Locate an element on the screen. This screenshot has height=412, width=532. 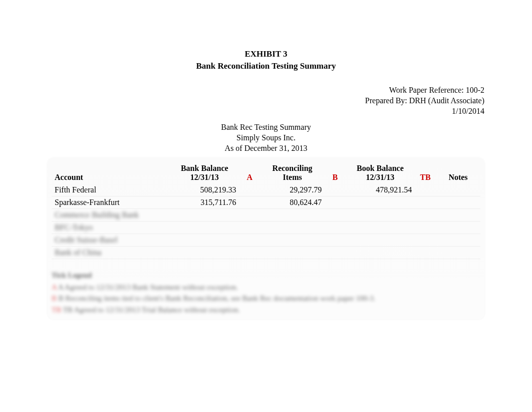
col-tb: TB is located at coordinates (425, 173).